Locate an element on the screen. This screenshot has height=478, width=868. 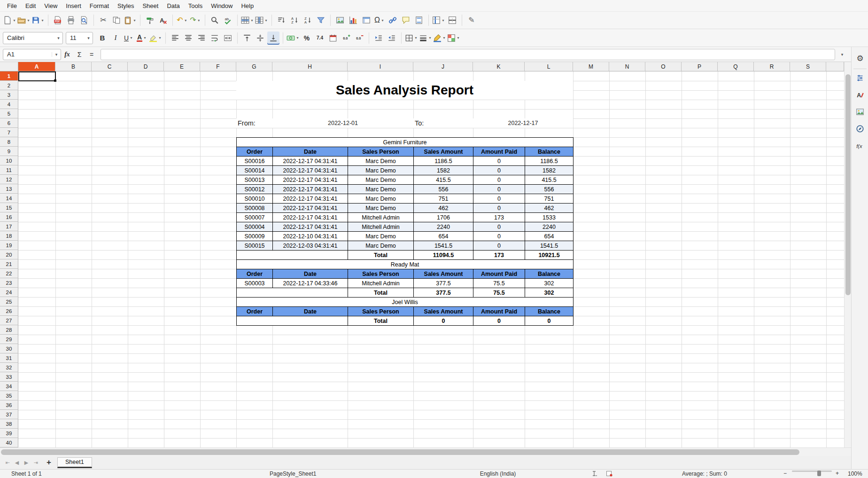
borders-button: ▾ is located at coordinates (411, 38).